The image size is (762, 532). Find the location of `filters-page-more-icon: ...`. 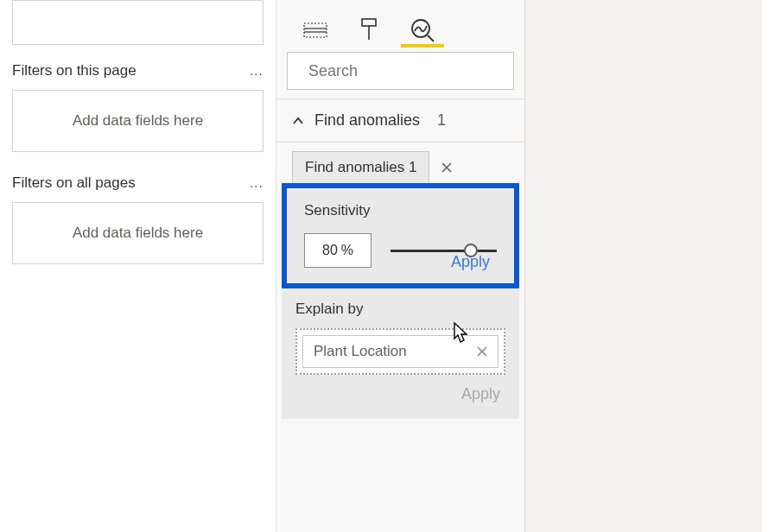

filters-page-more-icon: ... is located at coordinates (257, 71).